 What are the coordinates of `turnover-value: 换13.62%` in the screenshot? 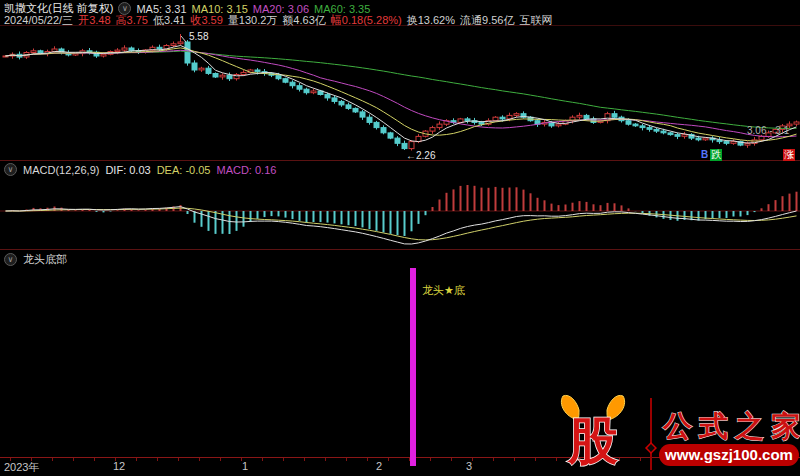 It's located at (431, 20).